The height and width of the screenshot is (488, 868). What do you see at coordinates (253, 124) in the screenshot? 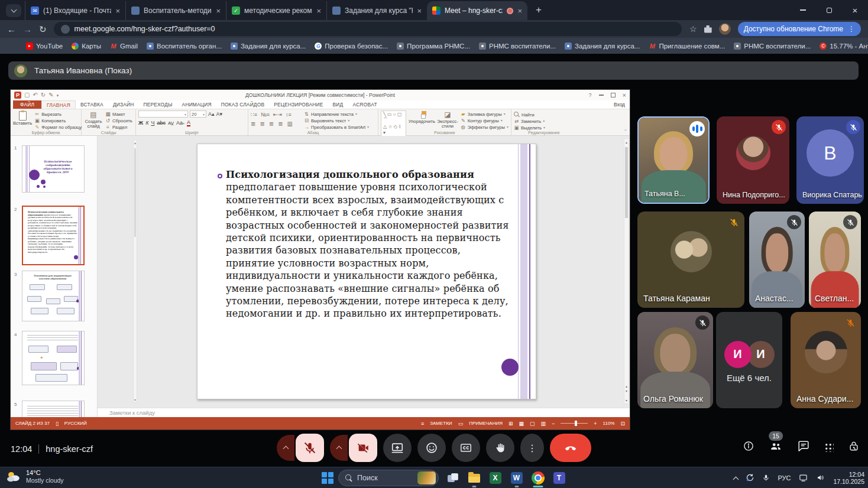
I see `align-left-icon: ≣` at bounding box center [253, 124].